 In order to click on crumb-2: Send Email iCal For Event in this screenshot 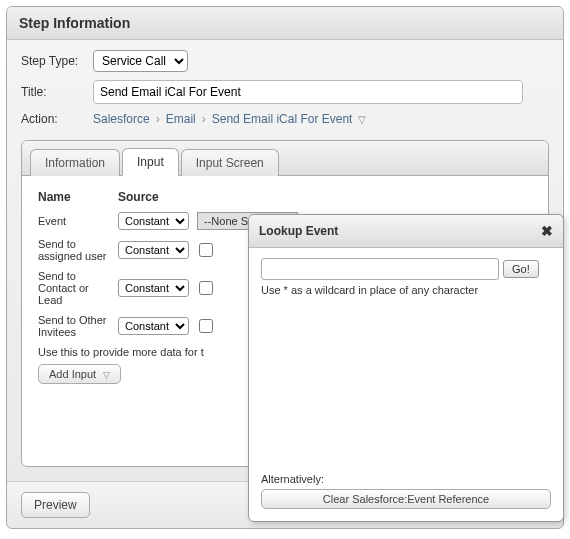, I will do `click(282, 119)`.